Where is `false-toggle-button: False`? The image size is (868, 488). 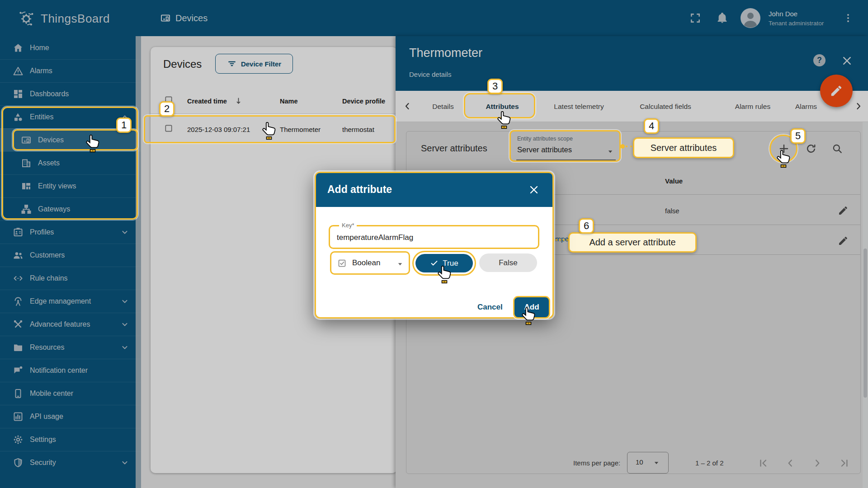 false-toggle-button: False is located at coordinates (508, 263).